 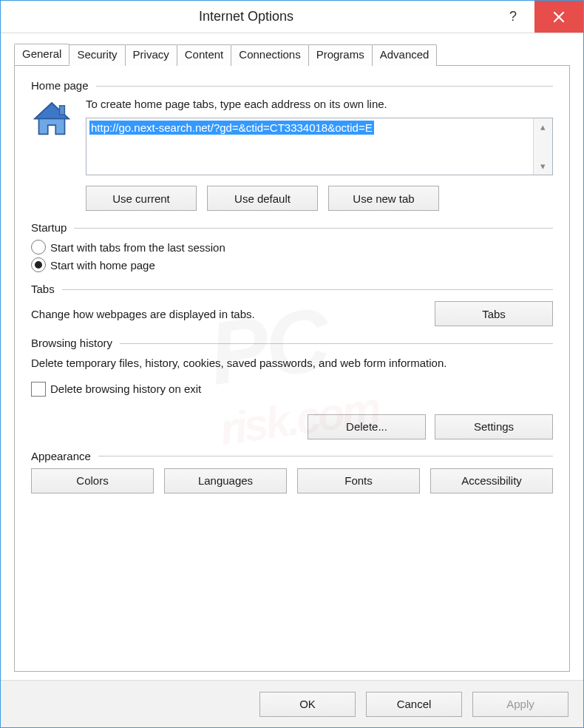 What do you see at coordinates (492, 481) in the screenshot?
I see `accessibility-button: Accessibility` at bounding box center [492, 481].